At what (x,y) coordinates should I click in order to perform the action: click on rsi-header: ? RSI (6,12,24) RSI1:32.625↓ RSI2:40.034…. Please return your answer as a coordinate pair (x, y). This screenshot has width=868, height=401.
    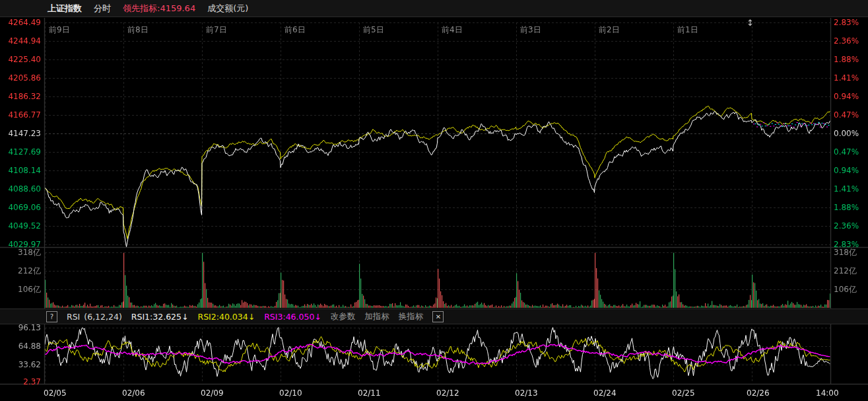
    Looking at the image, I should click on (434, 316).